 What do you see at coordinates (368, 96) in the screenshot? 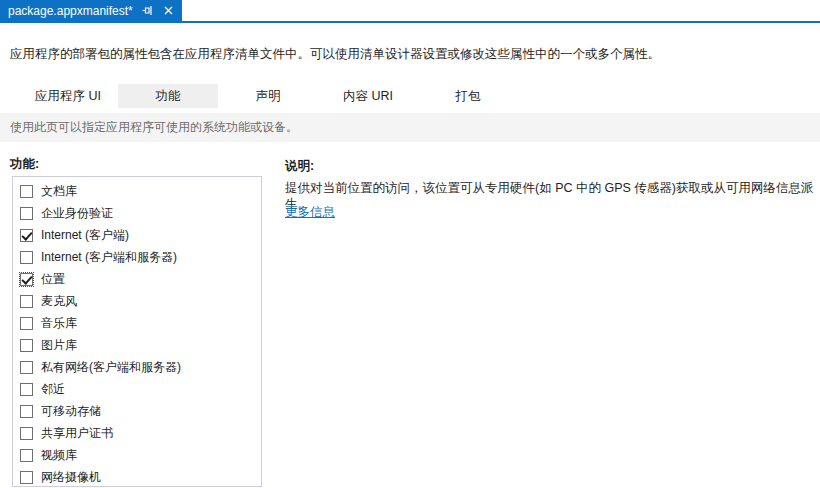
I see `designer-tab-4: 内容 URI` at bounding box center [368, 96].